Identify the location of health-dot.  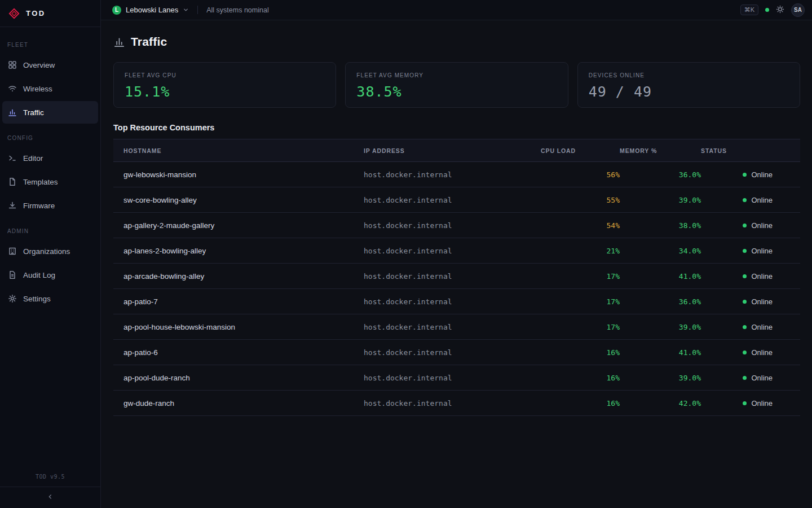
(767, 10).